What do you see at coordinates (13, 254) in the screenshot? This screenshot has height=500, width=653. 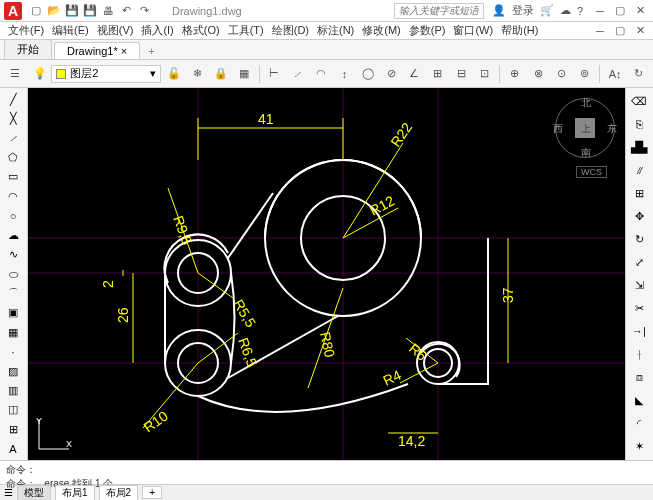 I see `spline-icon: ∿` at bounding box center [13, 254].